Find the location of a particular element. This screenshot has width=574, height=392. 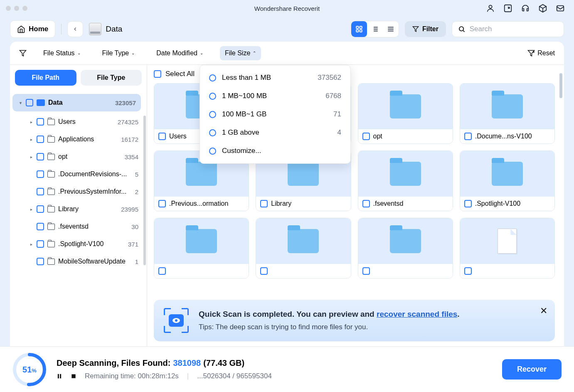

mail-icon is located at coordinates (560, 8).